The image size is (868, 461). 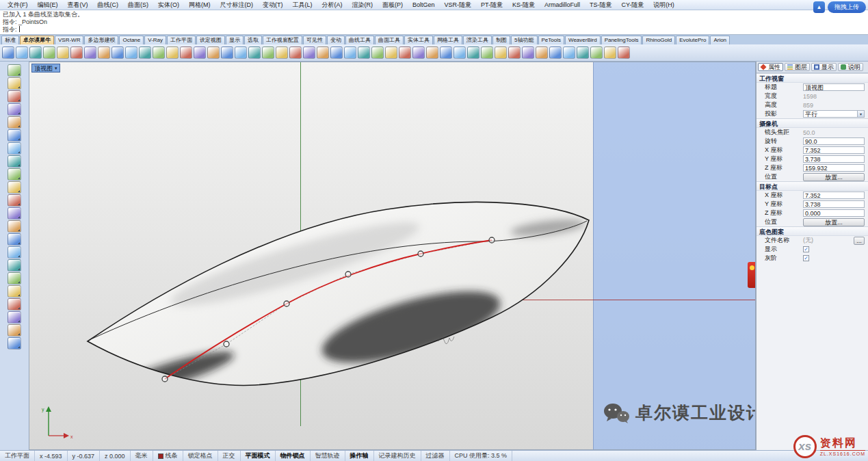 I want to click on toolbar-tab-25: EvolutePro, so click(x=692, y=40).